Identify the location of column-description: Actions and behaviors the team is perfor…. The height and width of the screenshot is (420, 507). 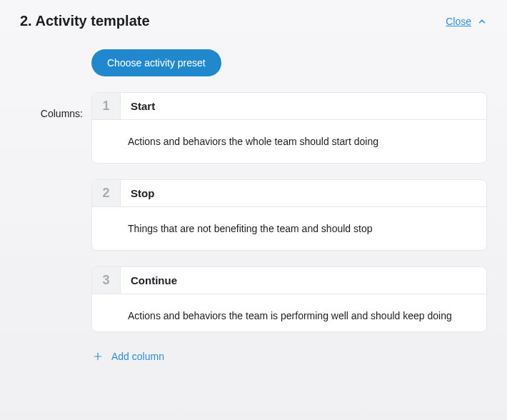
(289, 313).